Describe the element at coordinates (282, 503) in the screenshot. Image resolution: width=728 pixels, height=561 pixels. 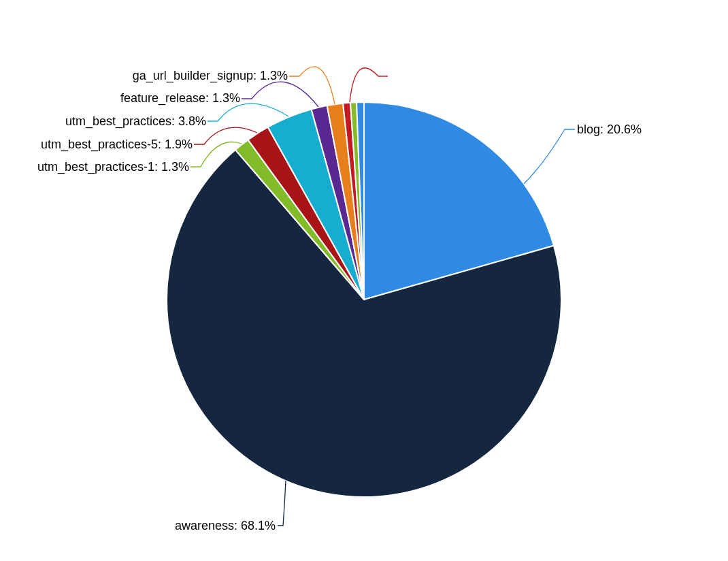
I see `leader-awareness` at that location.